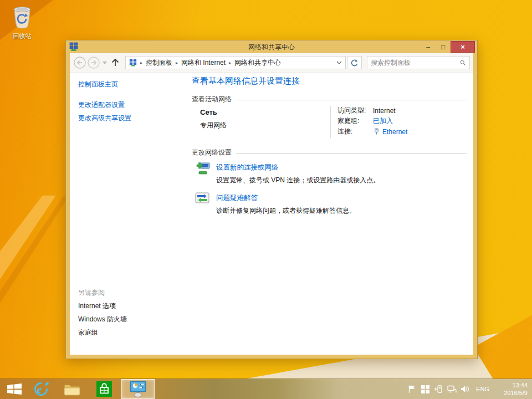 This screenshot has height=399, width=532. I want to click on action-center-flag-icon, so click(412, 389).